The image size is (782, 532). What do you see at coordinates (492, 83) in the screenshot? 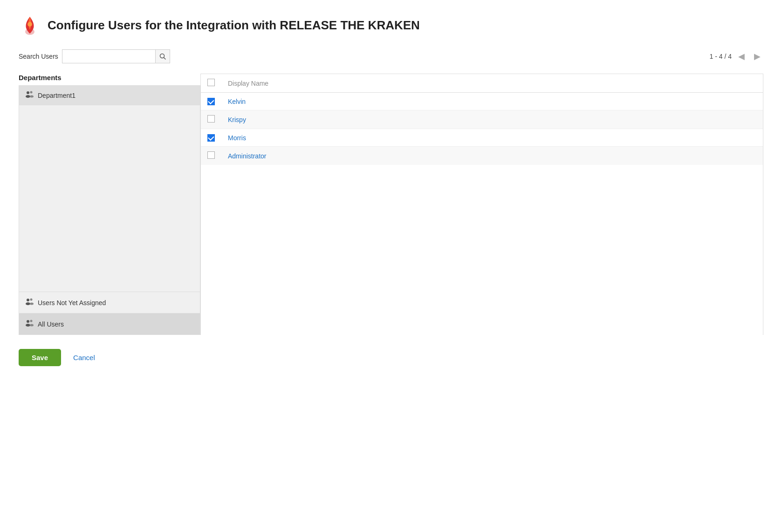
I see `display-name-header: Display Name` at bounding box center [492, 83].